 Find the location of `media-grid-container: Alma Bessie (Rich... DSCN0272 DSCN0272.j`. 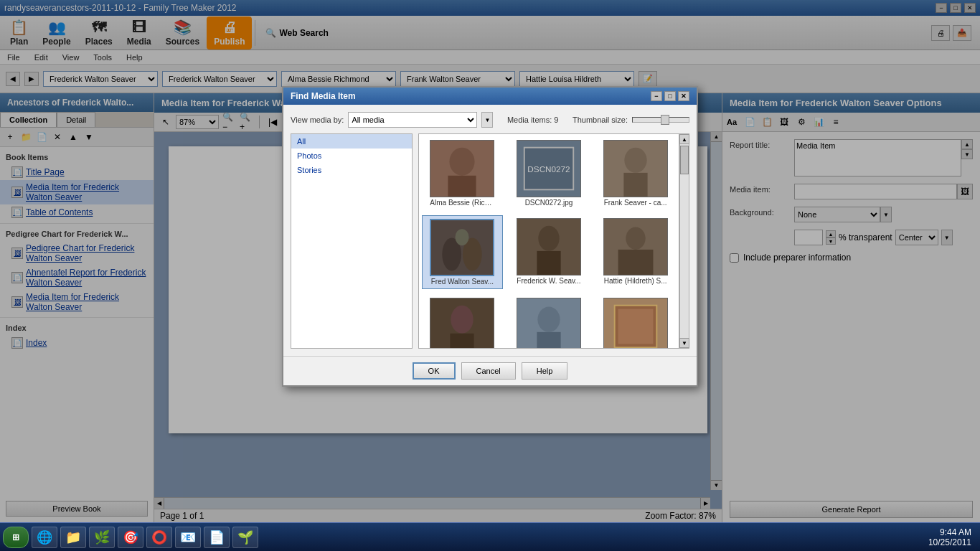

media-grid-container: Alma Bessie (Rich... DSCN0272 DSCN0272.j is located at coordinates (554, 241).